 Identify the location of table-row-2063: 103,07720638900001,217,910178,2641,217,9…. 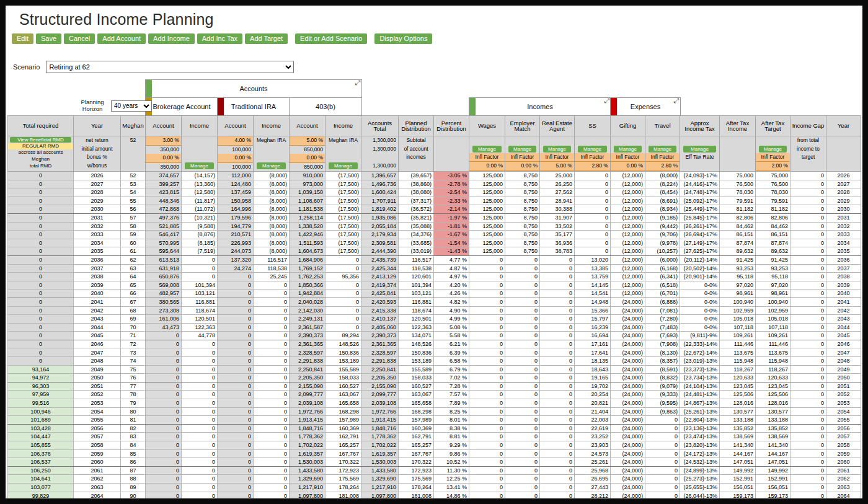
(435, 487).